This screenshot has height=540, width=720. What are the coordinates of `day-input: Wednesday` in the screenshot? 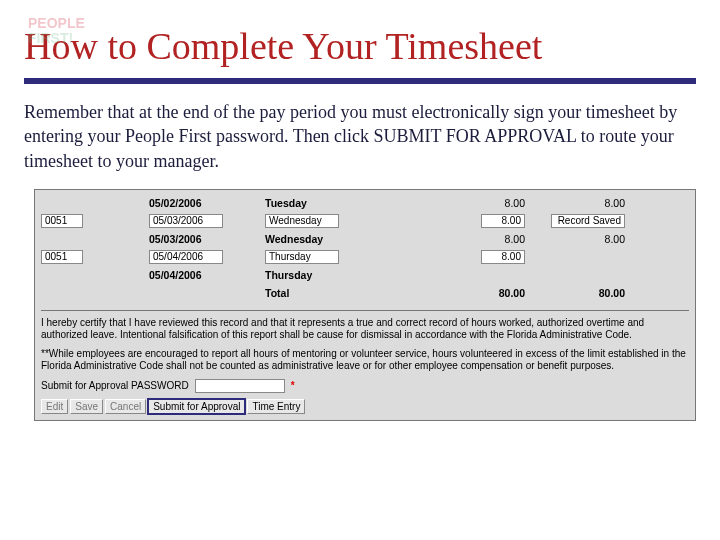 It's located at (302, 221).